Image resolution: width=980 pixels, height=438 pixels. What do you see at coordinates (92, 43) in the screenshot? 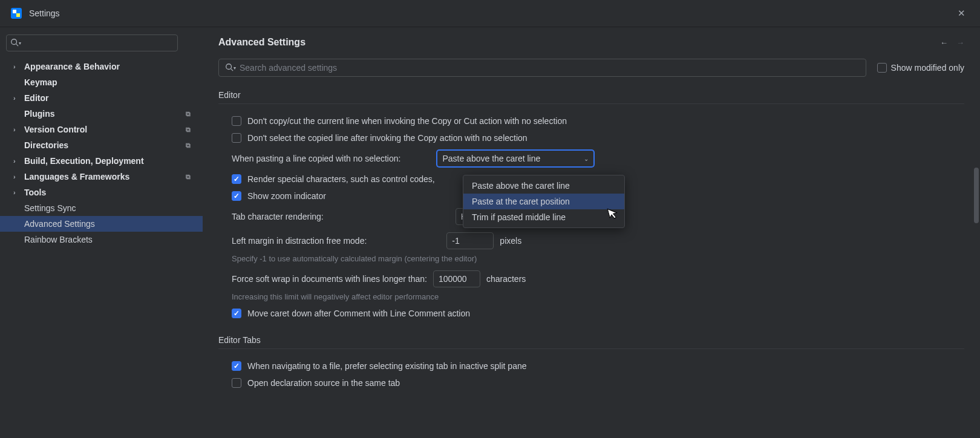
I see `sidebar-search: ▾` at bounding box center [92, 43].